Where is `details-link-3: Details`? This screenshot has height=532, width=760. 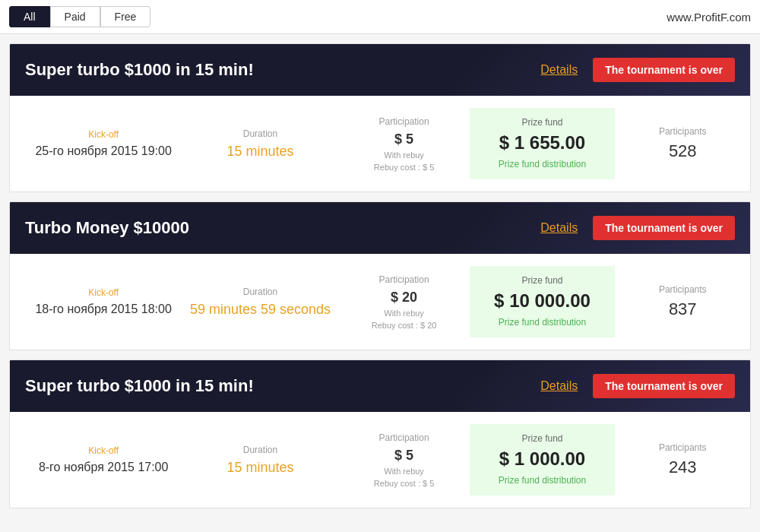
details-link-3: Details is located at coordinates (559, 386).